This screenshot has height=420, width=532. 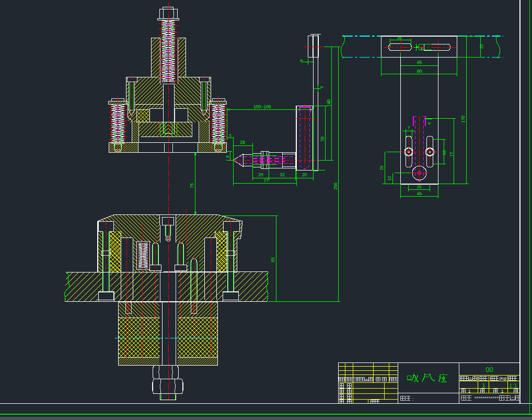 What do you see at coordinates (282, 175) in the screenshot?
I see `svg-text: 32` at bounding box center [282, 175].